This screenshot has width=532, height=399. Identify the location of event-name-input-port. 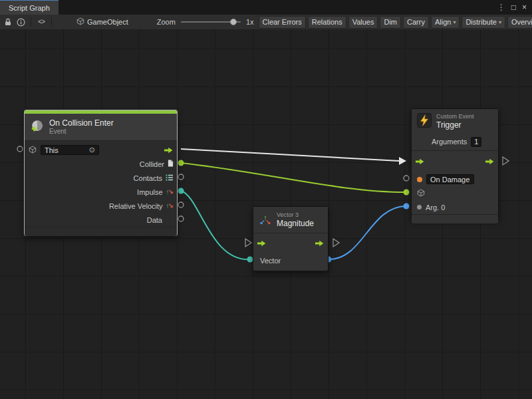
(406, 178).